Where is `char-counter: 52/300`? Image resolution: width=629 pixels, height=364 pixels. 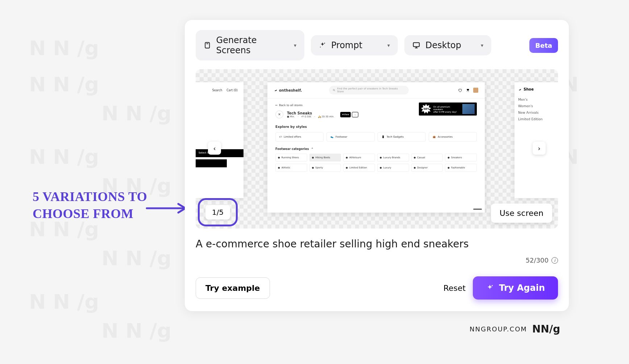
char-counter: 52/300 is located at coordinates (537, 260).